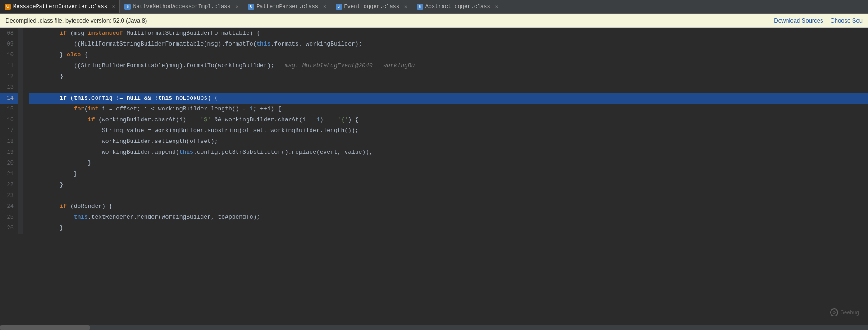 The width and height of the screenshot is (868, 330). Describe the element at coordinates (60, 7) in the screenshot. I see `tab-label-1: MessagePatternConverter.class` at that location.